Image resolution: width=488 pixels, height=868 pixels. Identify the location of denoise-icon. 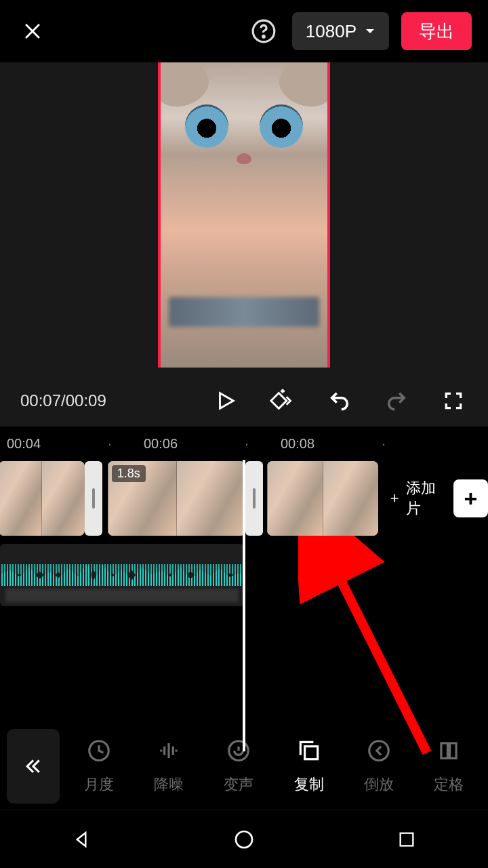
(169, 753).